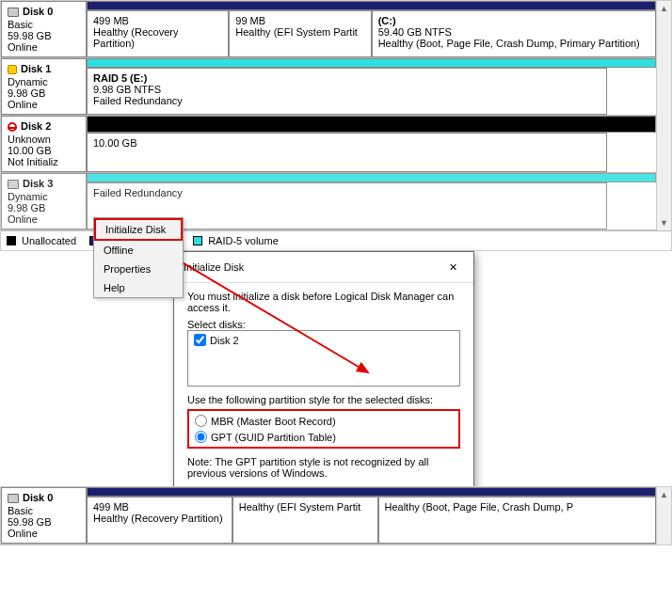 This screenshot has width=672, height=616. Describe the element at coordinates (138, 258) in the screenshot. I see `context-menu: Initialize DiskOfflinePropertiesHelp` at that location.